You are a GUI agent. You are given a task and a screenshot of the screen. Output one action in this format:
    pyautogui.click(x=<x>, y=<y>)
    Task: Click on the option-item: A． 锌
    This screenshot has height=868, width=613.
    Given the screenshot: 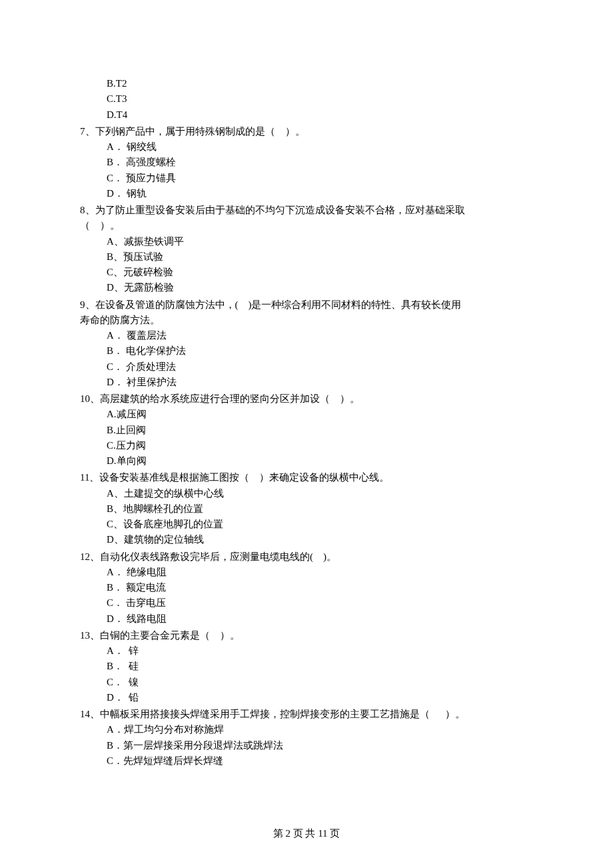 What is the action you would take?
    pyautogui.click(x=320, y=651)
    